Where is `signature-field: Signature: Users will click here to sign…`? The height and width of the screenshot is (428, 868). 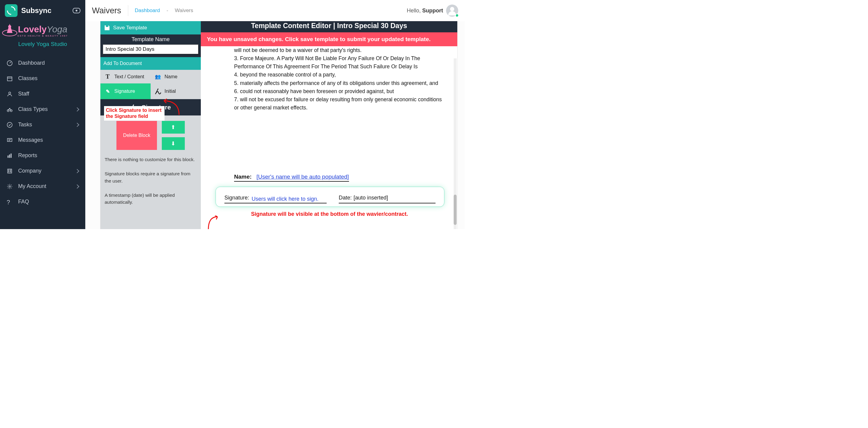
signature-field: Signature: Users will click here to sign… is located at coordinates (276, 199).